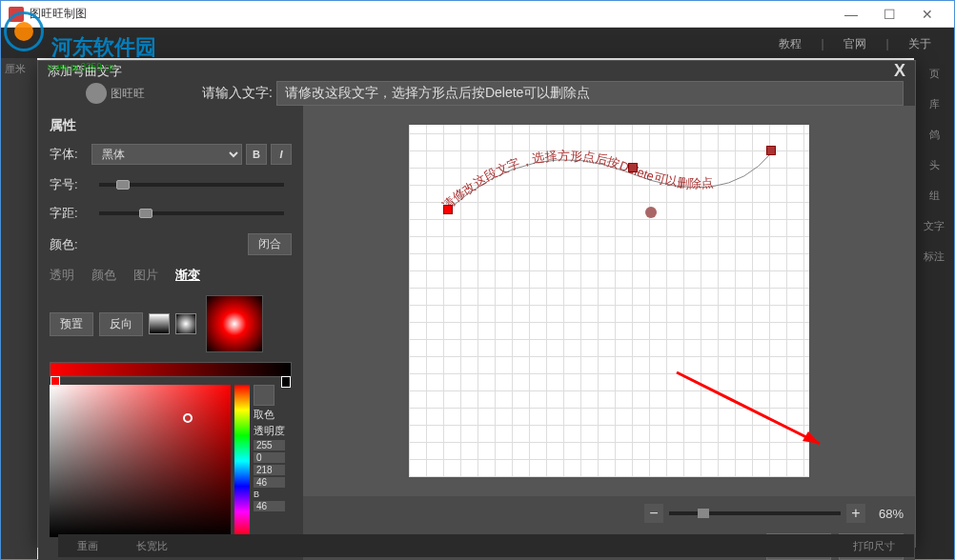 The height and width of the screenshot is (560, 955). I want to click on r-value: 255, so click(269, 446).